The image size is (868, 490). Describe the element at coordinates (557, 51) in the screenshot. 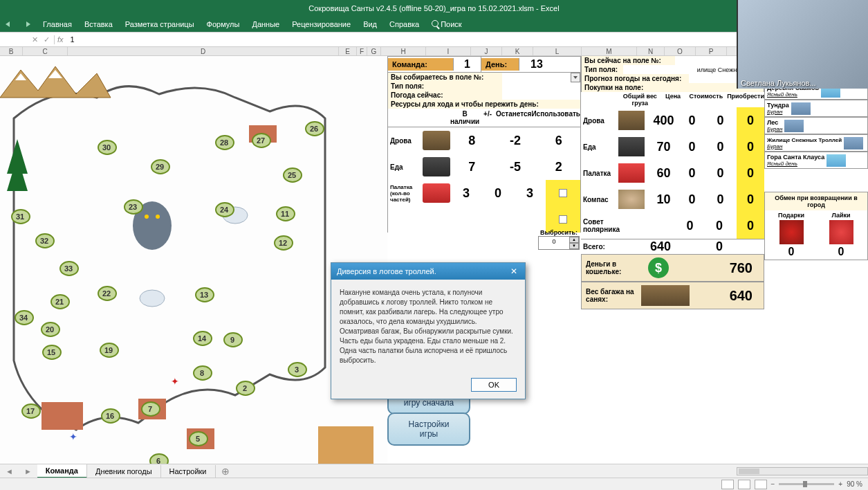

I see `col-l: L` at that location.